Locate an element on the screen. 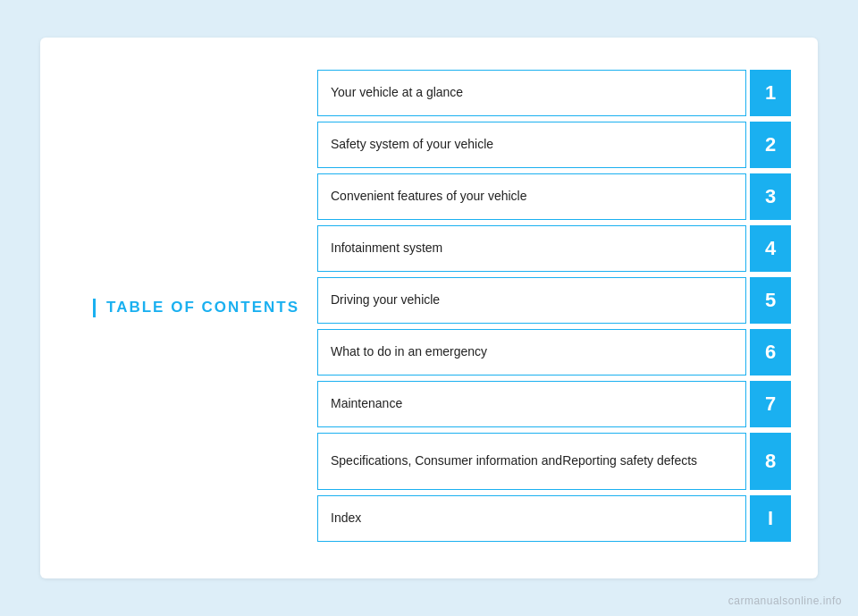 This screenshot has height=616, width=858. toc-number-7: 7 is located at coordinates (770, 404).